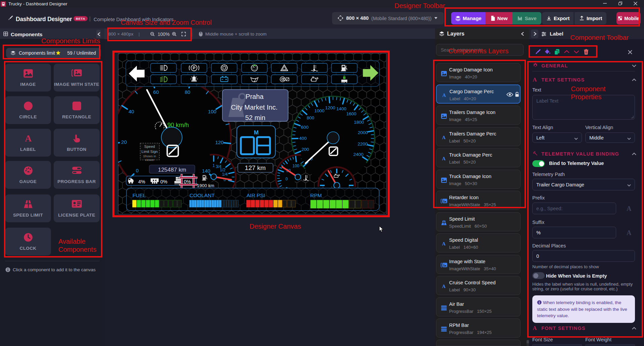 This screenshot has height=346, width=644. Describe the element at coordinates (305, 150) in the screenshot. I see `svg-text: 200` at that location.